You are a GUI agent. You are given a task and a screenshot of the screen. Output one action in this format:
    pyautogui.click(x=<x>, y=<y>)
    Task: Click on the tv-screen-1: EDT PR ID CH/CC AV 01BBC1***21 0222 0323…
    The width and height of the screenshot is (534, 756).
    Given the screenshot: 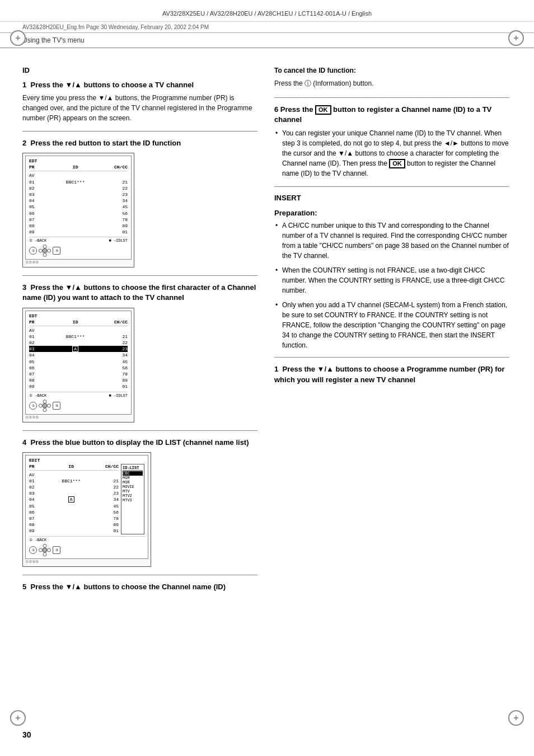 What is the action you would take?
    pyautogui.click(x=78, y=210)
    